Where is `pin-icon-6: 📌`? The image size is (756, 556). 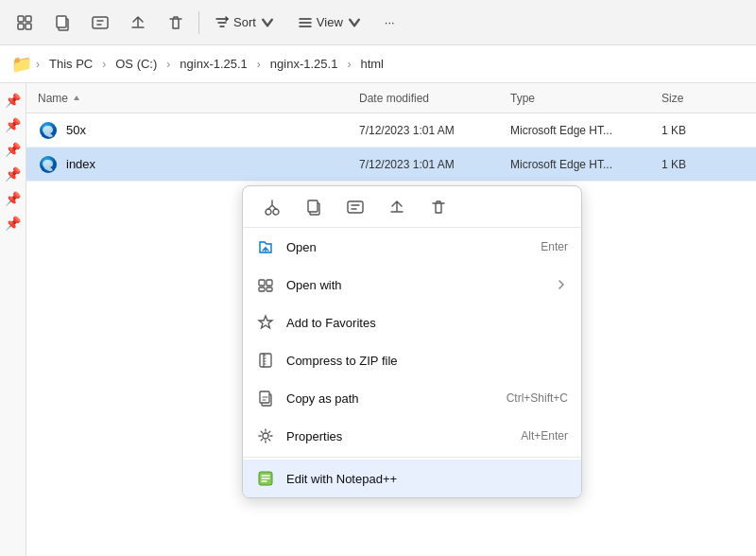
pin-icon-6: 📌 is located at coordinates (13, 223).